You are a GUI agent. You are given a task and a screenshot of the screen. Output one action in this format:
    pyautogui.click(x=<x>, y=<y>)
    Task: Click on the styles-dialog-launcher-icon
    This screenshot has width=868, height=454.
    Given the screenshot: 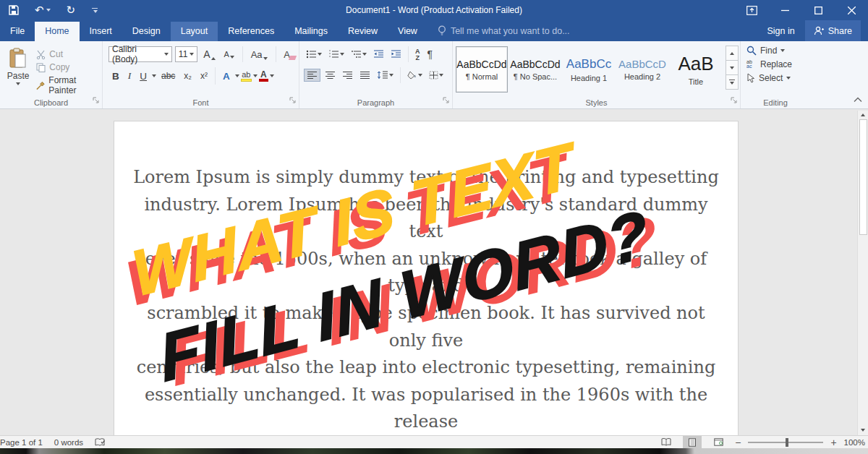 What is the action you would take?
    pyautogui.click(x=733, y=100)
    